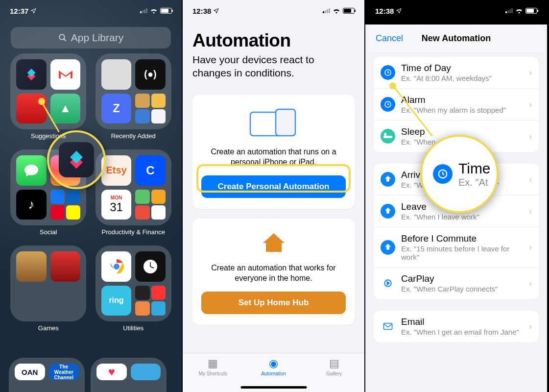  I want to click on folder-label: Games, so click(48, 328).